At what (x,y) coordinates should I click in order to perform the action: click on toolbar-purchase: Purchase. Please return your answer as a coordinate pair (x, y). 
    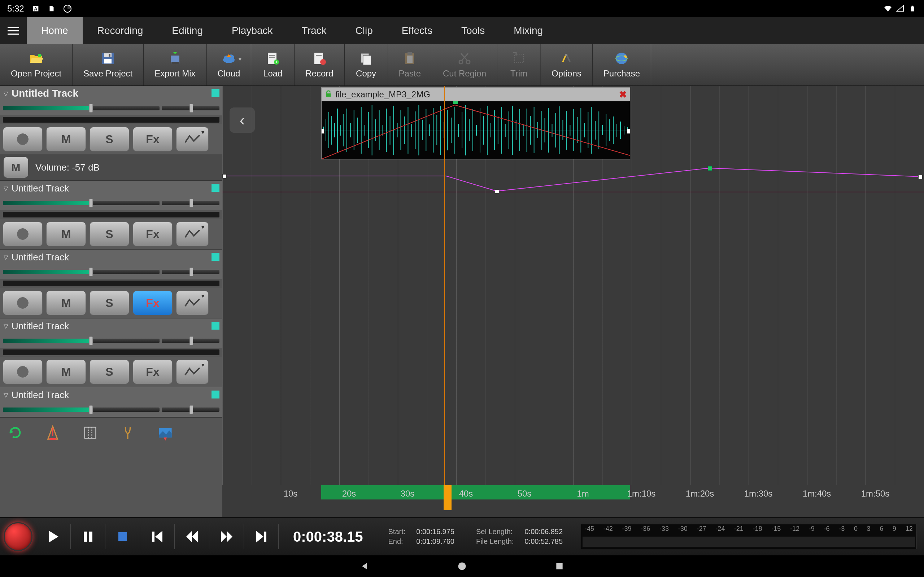
    Looking at the image, I should click on (622, 65).